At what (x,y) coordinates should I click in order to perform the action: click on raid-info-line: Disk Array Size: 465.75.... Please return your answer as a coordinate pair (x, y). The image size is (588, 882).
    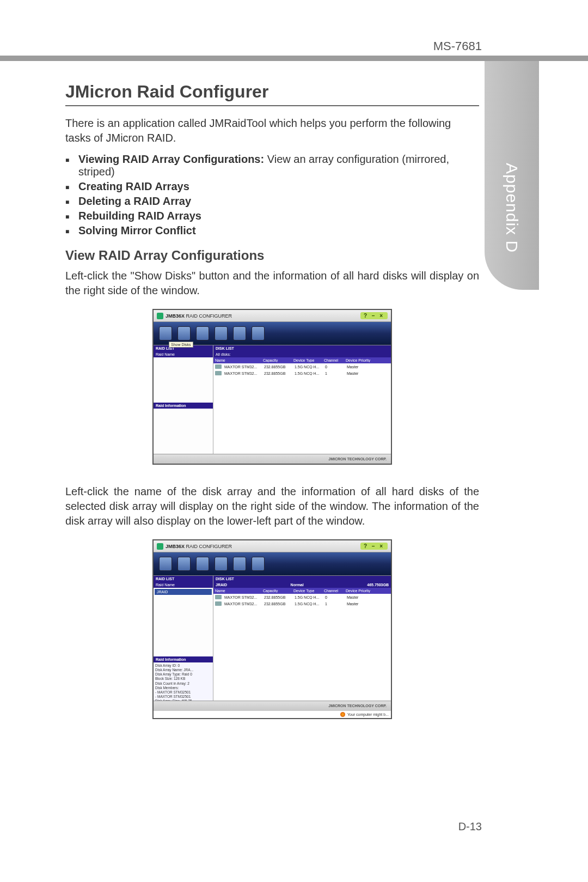
    Looking at the image, I should click on (183, 699).